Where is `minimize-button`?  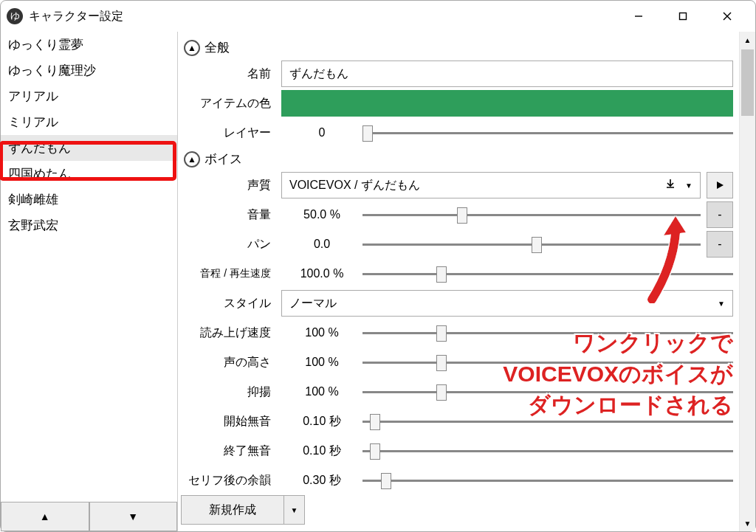 minimize-button is located at coordinates (639, 16).